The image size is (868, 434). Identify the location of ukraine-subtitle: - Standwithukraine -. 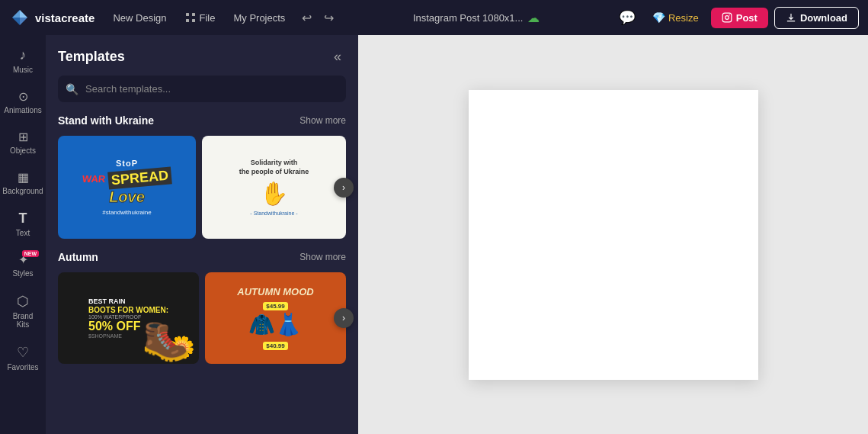
(274, 214).